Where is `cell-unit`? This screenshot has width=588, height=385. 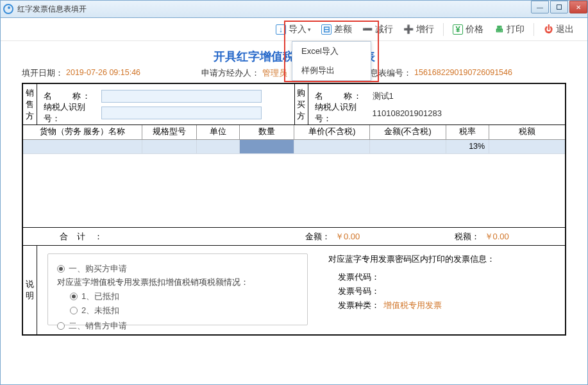 cell-unit is located at coordinates (218, 146).